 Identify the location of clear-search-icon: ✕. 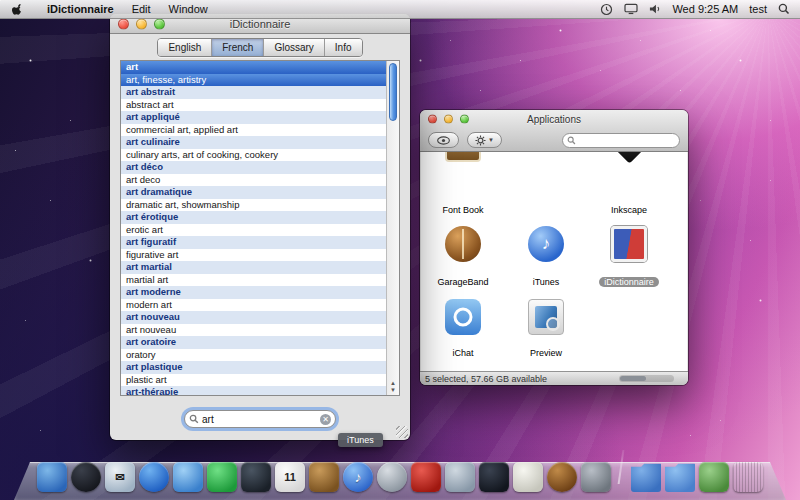
(326, 420).